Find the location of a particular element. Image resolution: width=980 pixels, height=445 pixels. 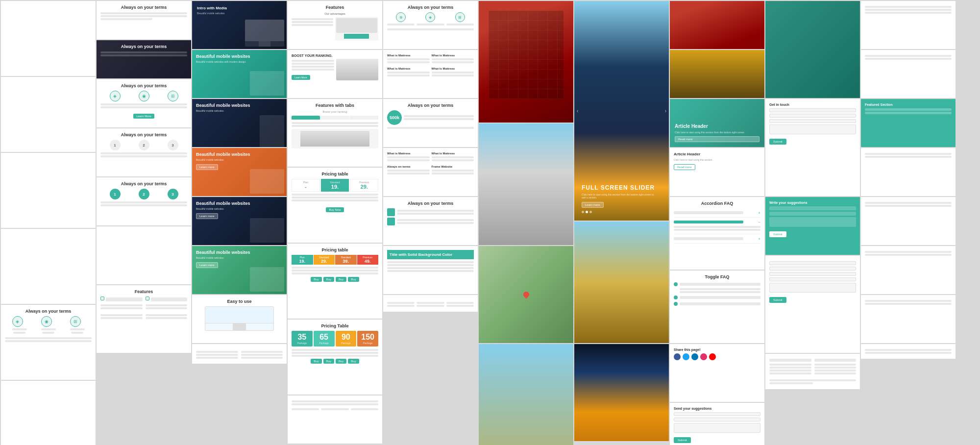

always-terms-col5-1: Always on your terms ⊕ ◈ ⊞ is located at coordinates (430, 25).